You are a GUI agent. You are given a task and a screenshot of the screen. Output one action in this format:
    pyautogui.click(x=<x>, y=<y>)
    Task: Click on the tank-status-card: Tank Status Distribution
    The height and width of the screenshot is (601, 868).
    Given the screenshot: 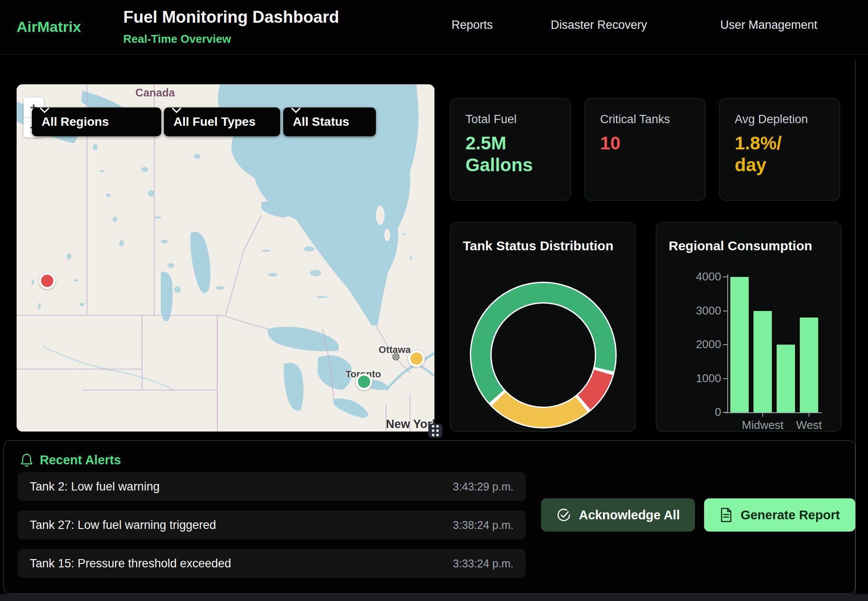 What is the action you would take?
    pyautogui.click(x=543, y=327)
    